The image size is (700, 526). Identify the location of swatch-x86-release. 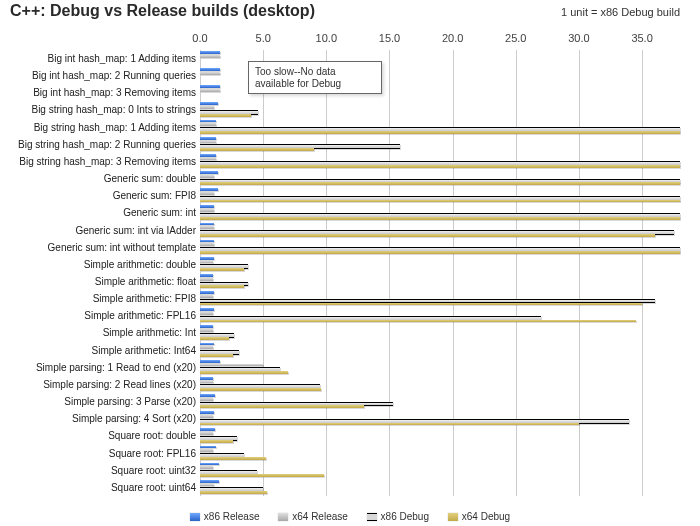
(195, 517).